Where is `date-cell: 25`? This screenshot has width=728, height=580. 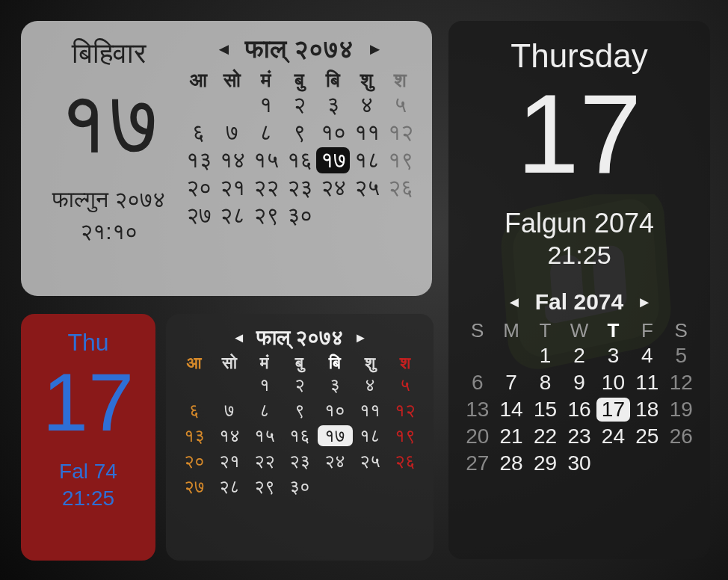 date-cell: 25 is located at coordinates (647, 436).